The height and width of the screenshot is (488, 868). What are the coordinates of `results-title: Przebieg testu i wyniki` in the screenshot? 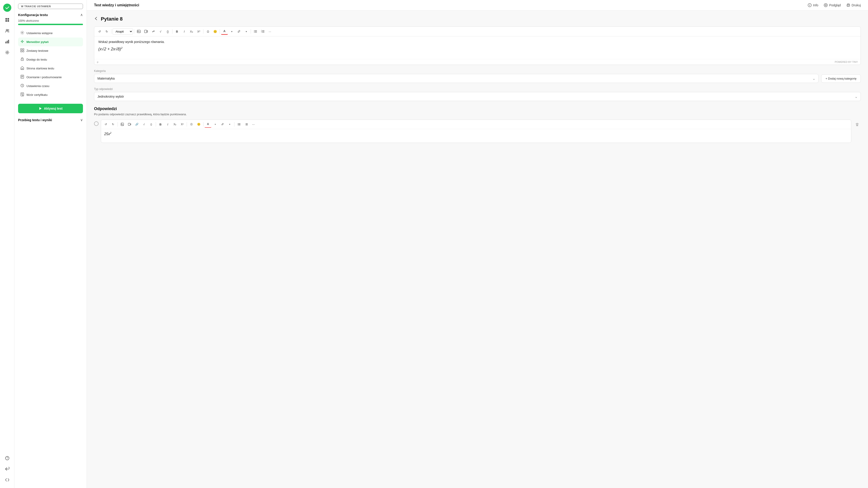 It's located at (35, 120).